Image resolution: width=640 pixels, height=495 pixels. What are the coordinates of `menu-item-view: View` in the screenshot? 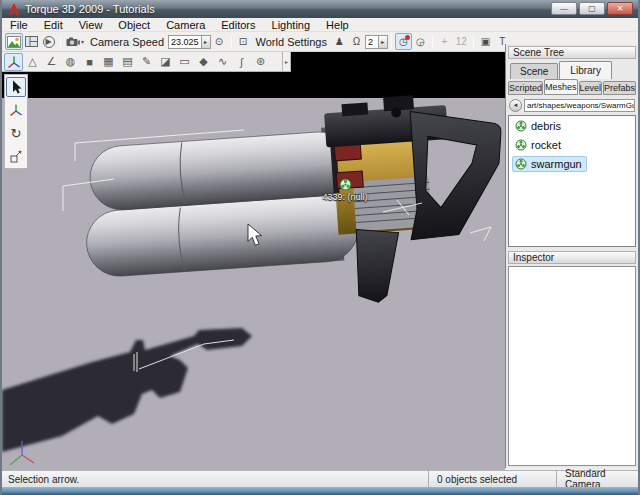 It's located at (91, 25).